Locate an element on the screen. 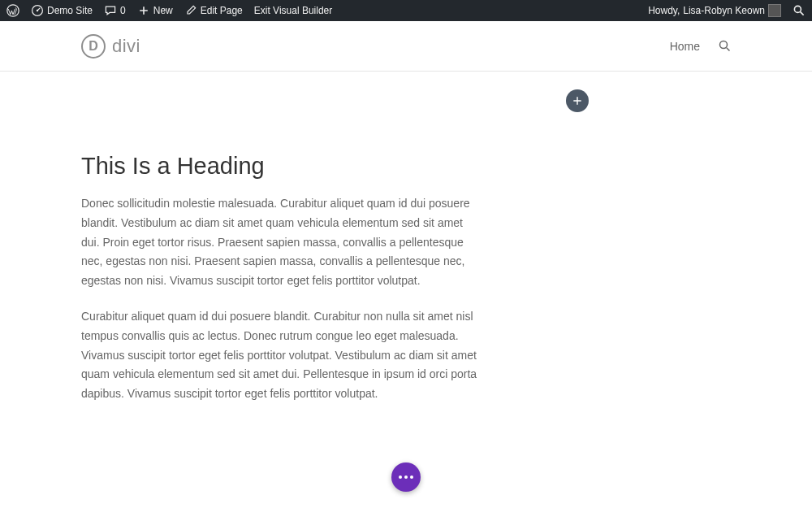 This screenshot has width=812, height=508. exit-vb-label: Exit Visual Builder is located at coordinates (294, 11).